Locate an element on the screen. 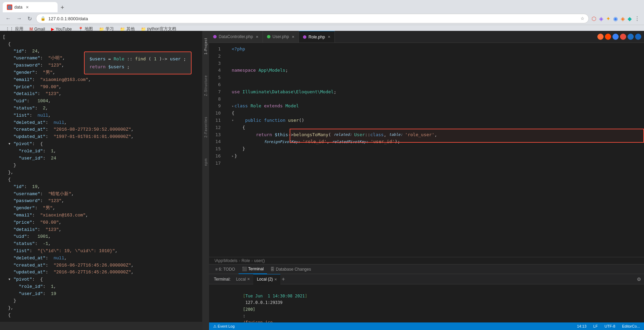 The image size is (644, 330). tab-role: Role.php ✕ is located at coordinates (317, 37).